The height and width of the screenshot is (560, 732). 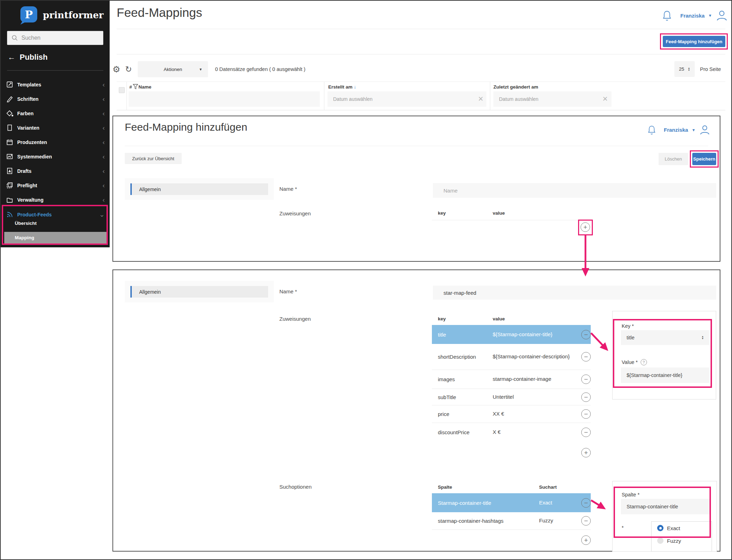 I want to click on gear-icon: ⚙, so click(x=116, y=70).